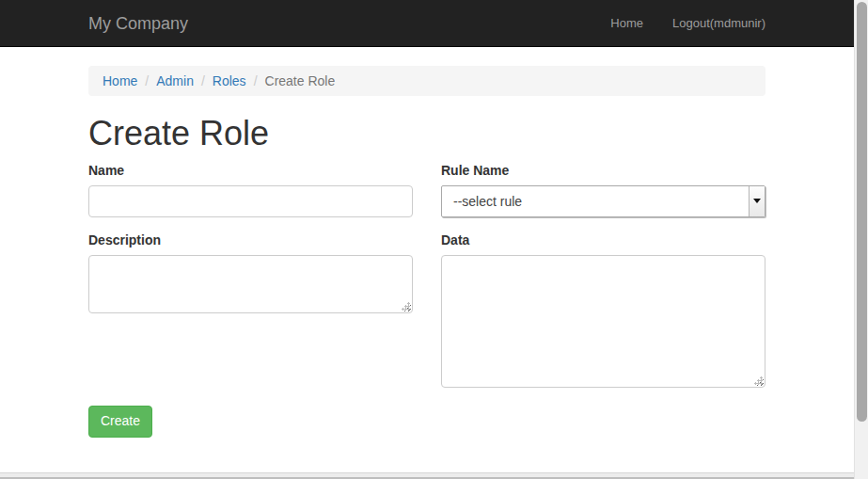  Describe the element at coordinates (301, 81) in the screenshot. I see `breadcrumb-current: Create Role` at that location.